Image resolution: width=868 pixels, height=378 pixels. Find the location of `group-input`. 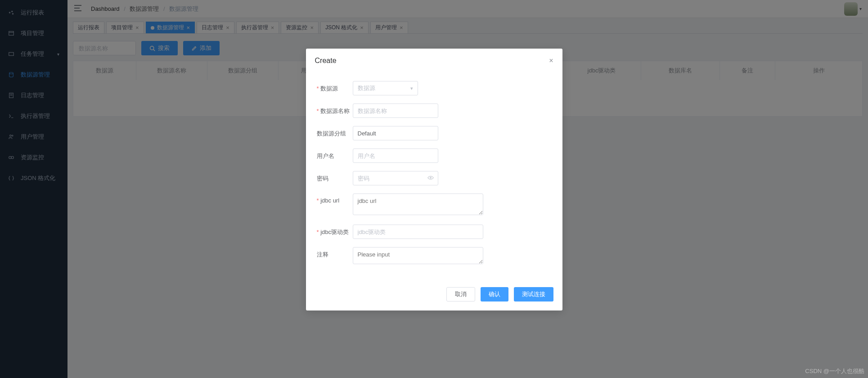

group-input is located at coordinates (396, 133).